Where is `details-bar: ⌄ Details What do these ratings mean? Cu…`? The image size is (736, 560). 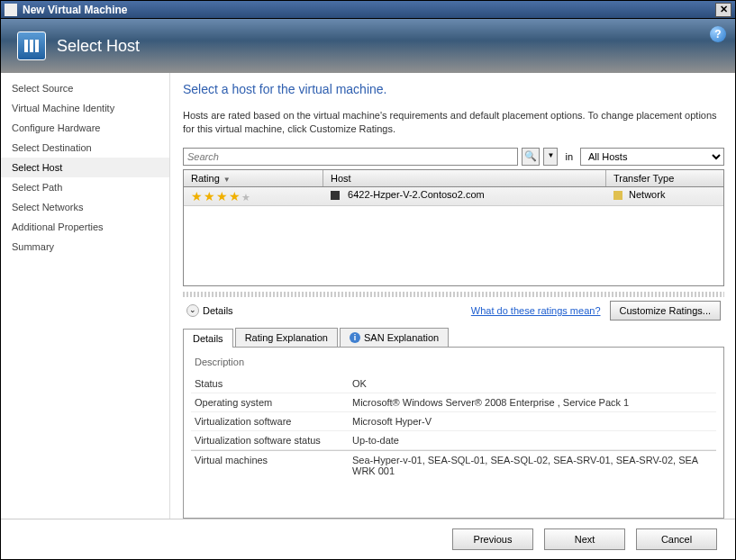
details-bar: ⌄ Details What do these ratings mean? Cu… is located at coordinates (454, 311).